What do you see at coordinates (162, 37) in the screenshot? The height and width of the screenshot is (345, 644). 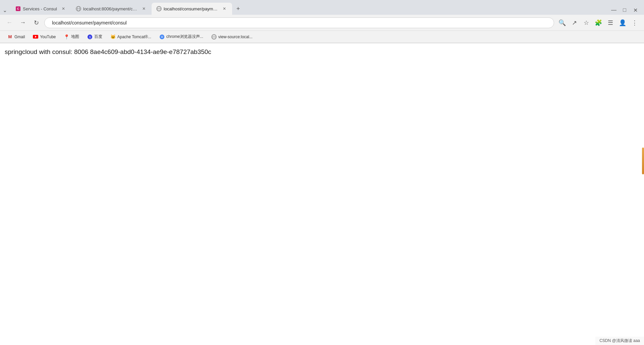 I see `bookmark-favicon-chrome` at bounding box center [162, 37].